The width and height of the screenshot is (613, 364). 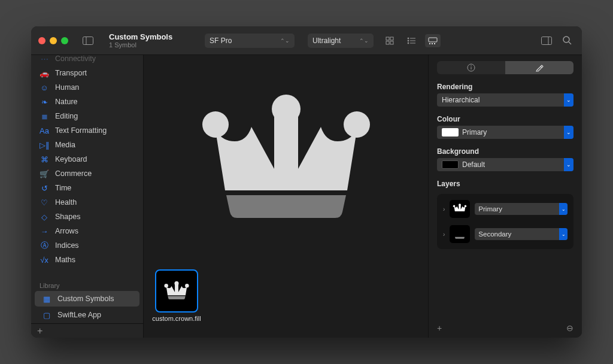 What do you see at coordinates (177, 296) in the screenshot?
I see `gallery-thumb: custom.crown.fill` at bounding box center [177, 296].